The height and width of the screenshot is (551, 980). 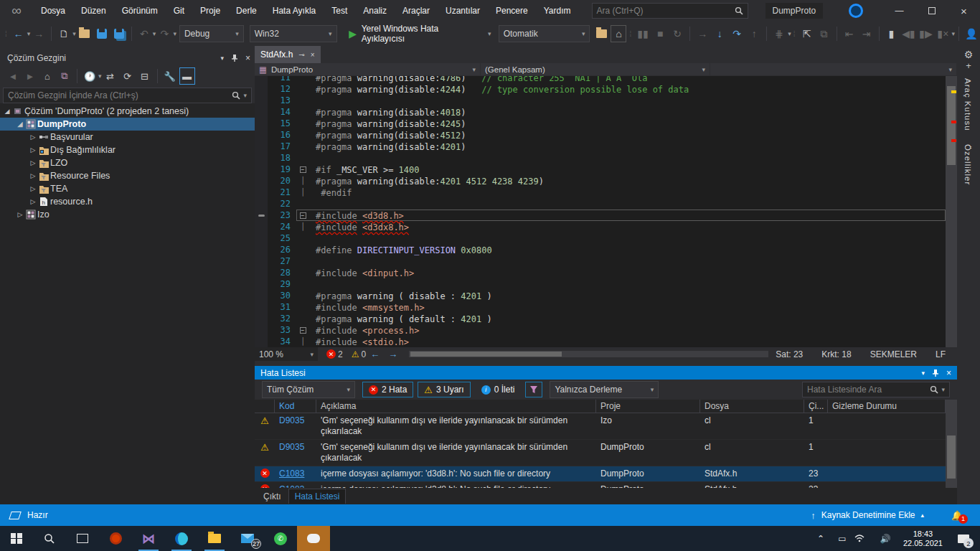 I want to click on save-button, so click(x=102, y=34).